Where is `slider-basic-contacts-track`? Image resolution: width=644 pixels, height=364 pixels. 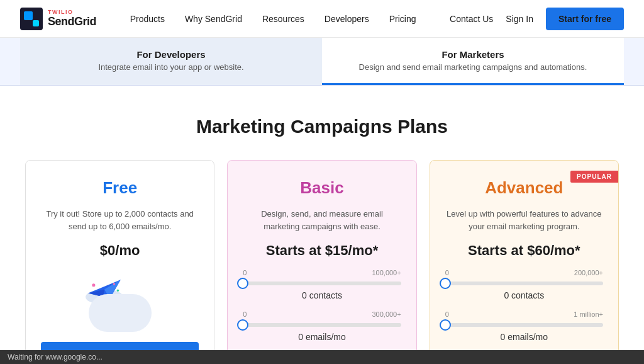
slider-basic-contacts-track is located at coordinates (322, 283).